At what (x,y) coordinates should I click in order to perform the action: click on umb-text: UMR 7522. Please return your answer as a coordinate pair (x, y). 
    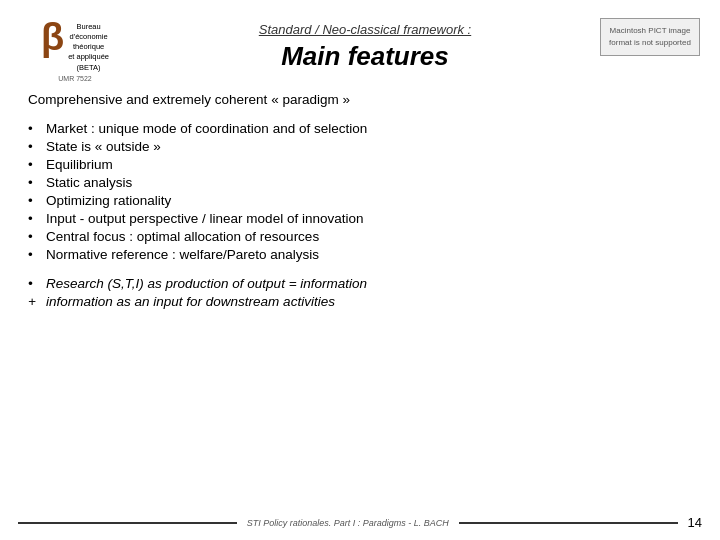
    Looking at the image, I should click on (74, 78).